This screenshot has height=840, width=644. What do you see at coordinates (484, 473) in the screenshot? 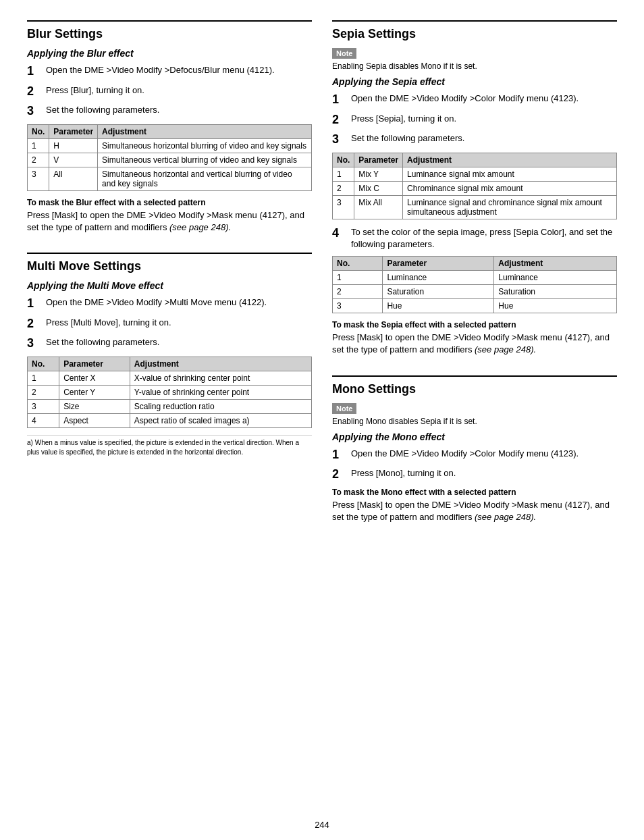
I see `mono-step-2-text: Press [Mono], turning it on.` at bounding box center [484, 473].